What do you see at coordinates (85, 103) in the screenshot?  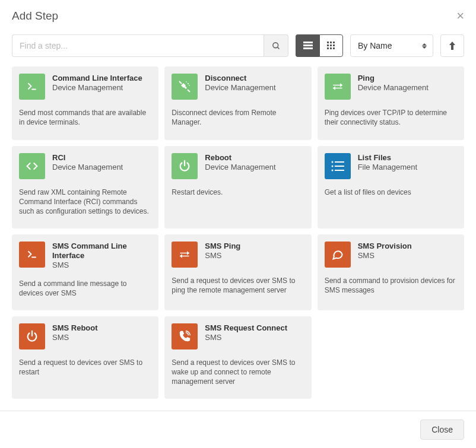 I see `step-card: Command Line InterfaceDevice ManagementS…` at bounding box center [85, 103].